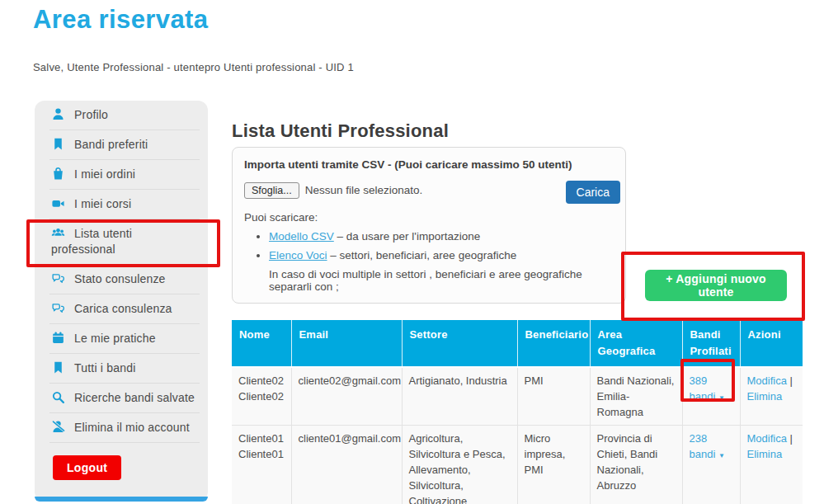 This screenshot has width=824, height=504. I want to click on bandi-count: 389, so click(712, 381).